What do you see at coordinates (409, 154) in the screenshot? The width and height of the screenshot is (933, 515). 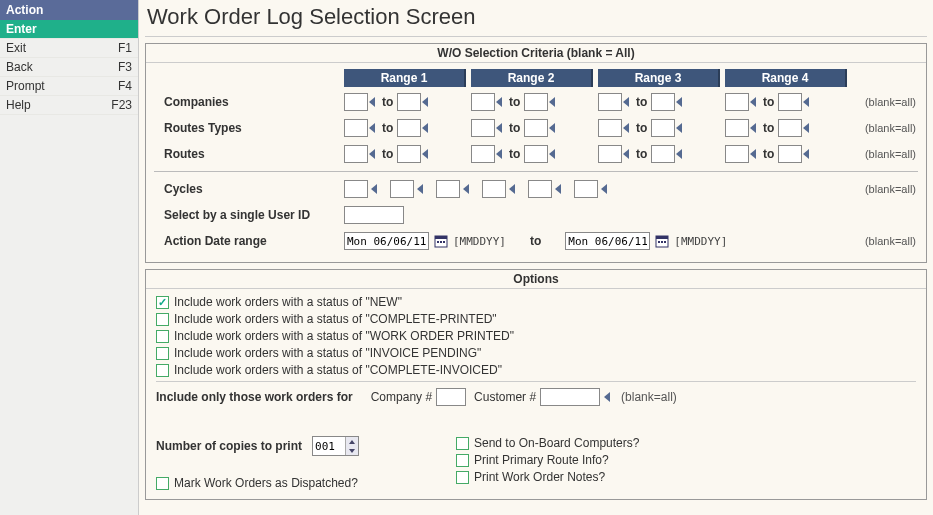 I see `routes-r1-to` at bounding box center [409, 154].